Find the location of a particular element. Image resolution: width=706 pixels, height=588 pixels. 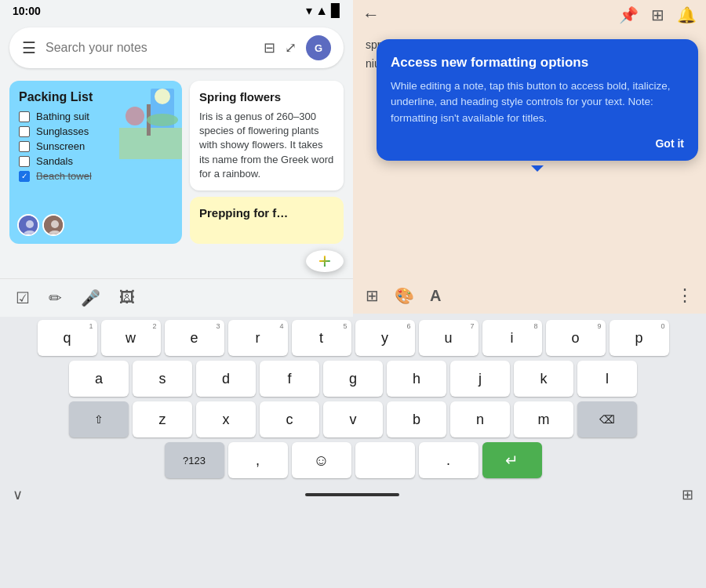

checkbox-5: ✓ is located at coordinates (24, 176).